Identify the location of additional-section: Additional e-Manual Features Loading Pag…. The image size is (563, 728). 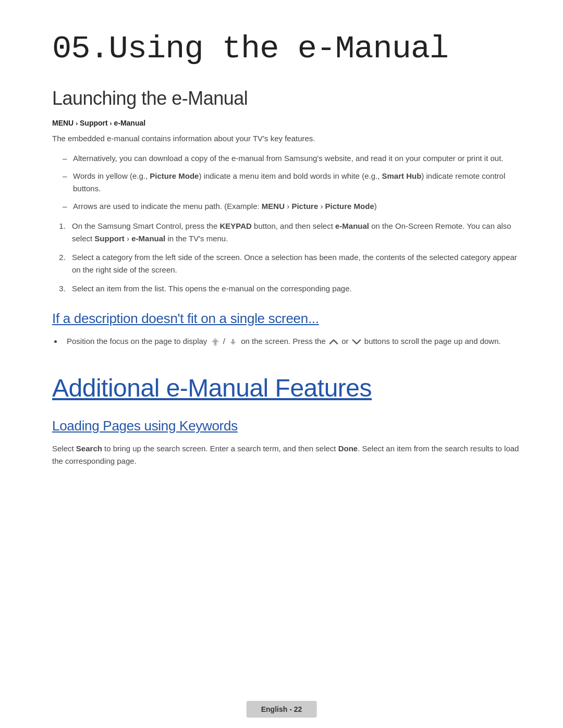
(287, 421).